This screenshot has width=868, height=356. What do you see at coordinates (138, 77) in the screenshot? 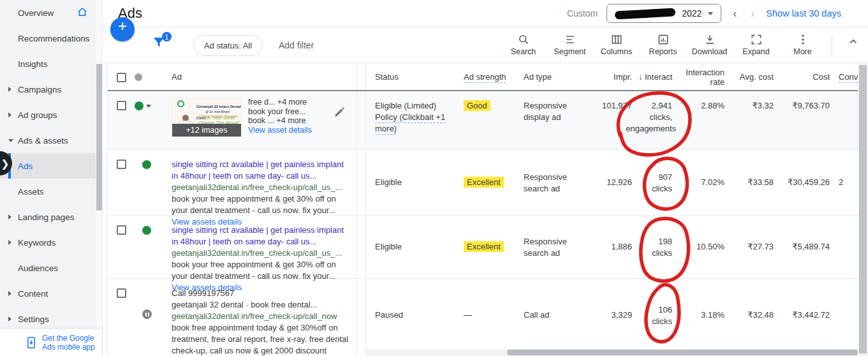
I see `status-filter-dot-icon` at bounding box center [138, 77].